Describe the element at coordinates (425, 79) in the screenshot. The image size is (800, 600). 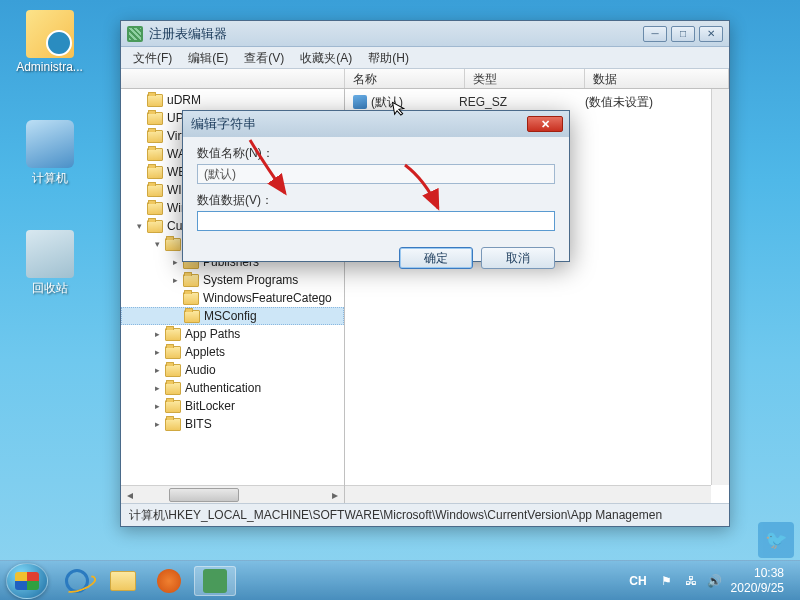
I see `column-headers: 名称 类型 数据` at that location.